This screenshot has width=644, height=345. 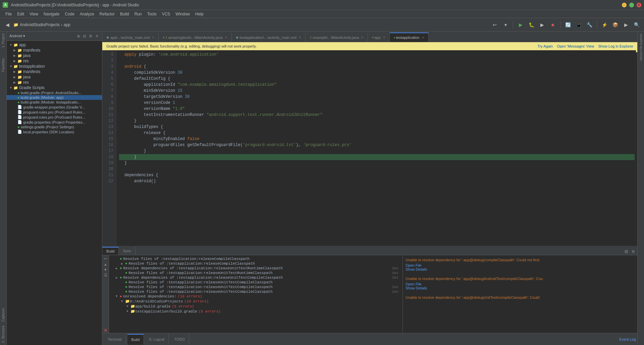 I want to click on project-name: AndroidStudioProjects, so click(x=40, y=25).